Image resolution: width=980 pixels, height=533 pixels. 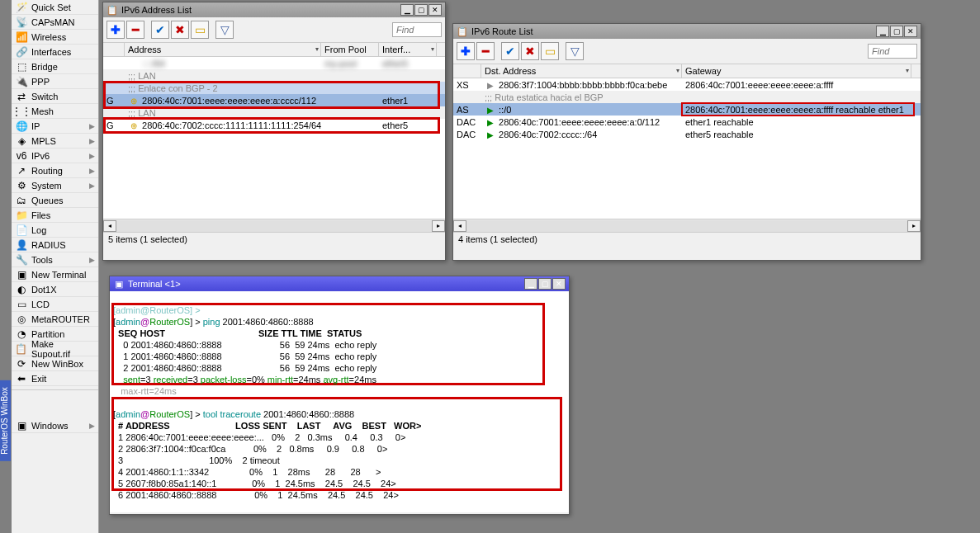 I want to click on sidebar-item-label: Quick Set, so click(x=51, y=7).